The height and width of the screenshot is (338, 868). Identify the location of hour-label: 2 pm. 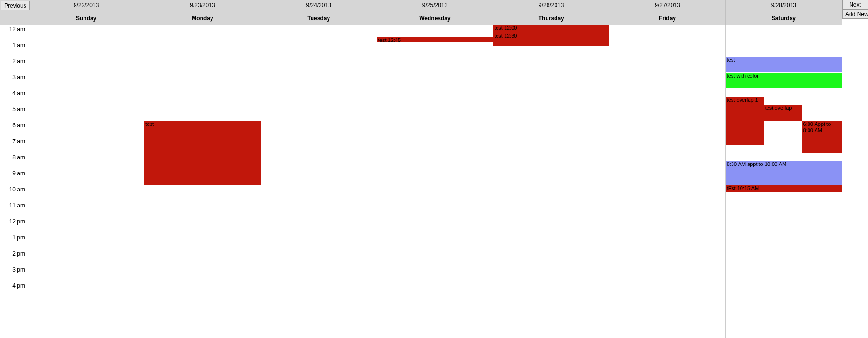
(19, 254).